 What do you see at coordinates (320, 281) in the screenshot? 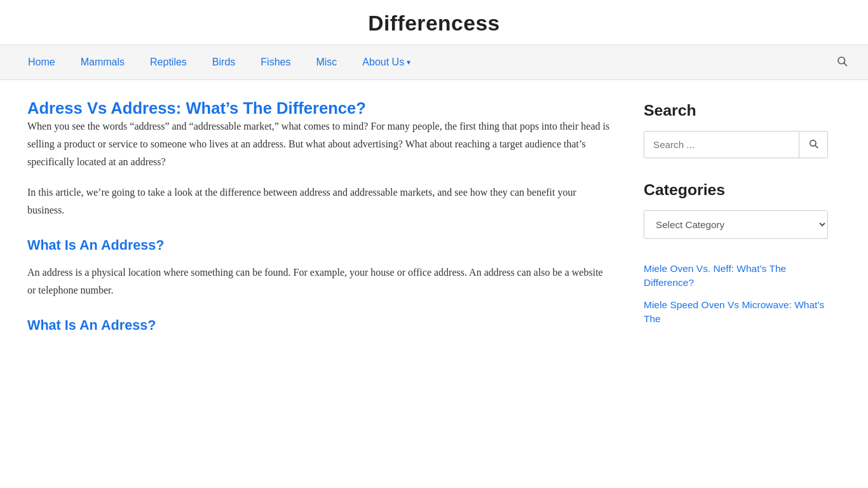
I see `section-para-1: An address is a physical location where …` at bounding box center [320, 281].